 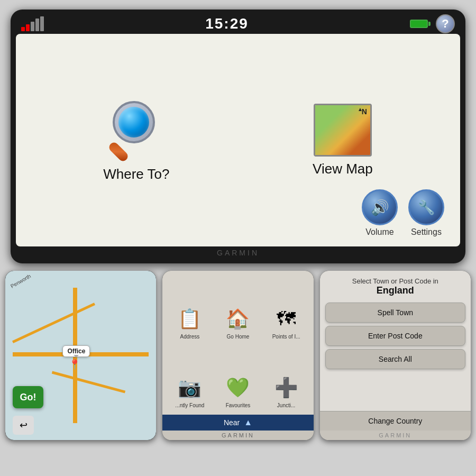 I want to click on location-pin-icon: 📍, so click(x=75, y=364).